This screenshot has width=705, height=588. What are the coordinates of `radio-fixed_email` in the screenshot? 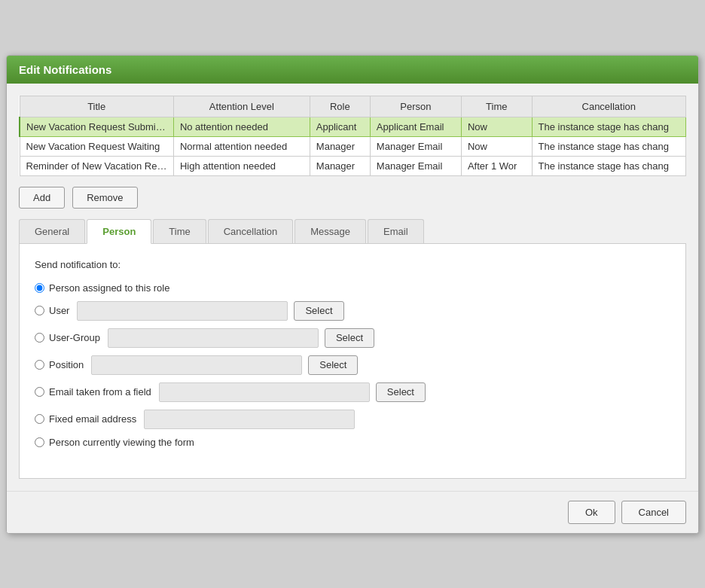 It's located at (39, 419).